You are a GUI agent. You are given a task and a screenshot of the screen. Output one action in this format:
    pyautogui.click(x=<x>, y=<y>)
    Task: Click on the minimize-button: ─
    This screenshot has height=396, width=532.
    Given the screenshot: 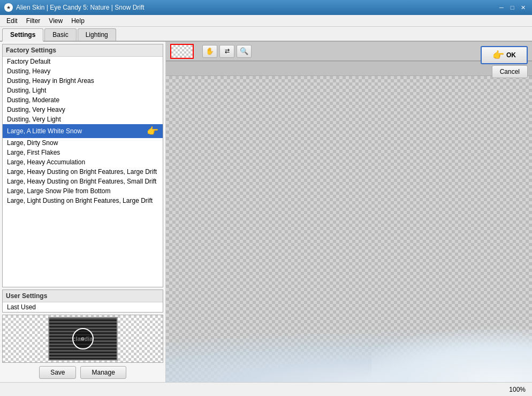 What is the action you would take?
    pyautogui.click(x=501, y=7)
    